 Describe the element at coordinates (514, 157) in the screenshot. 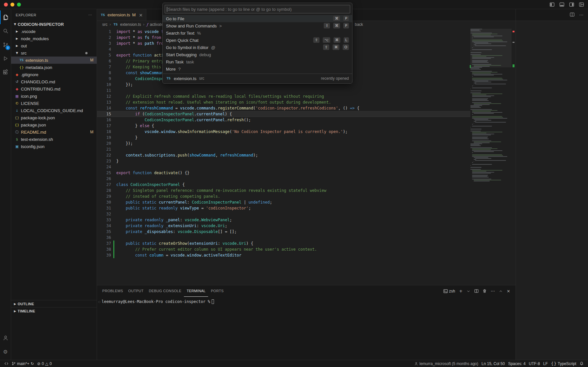

I see `overview-ruler` at that location.